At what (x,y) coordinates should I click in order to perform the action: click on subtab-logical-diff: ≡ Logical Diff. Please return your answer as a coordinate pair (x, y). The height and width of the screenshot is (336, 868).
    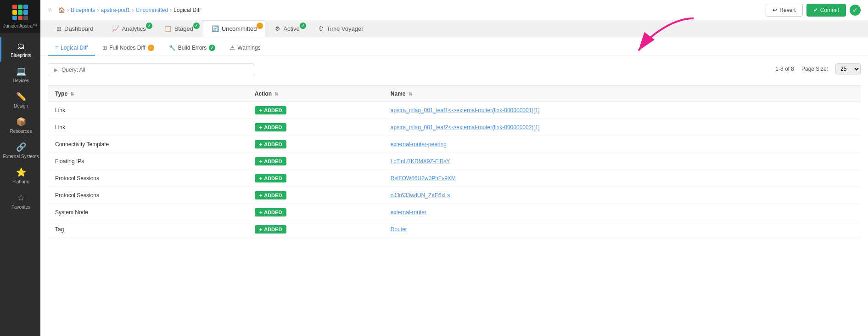
    Looking at the image, I should click on (72, 48).